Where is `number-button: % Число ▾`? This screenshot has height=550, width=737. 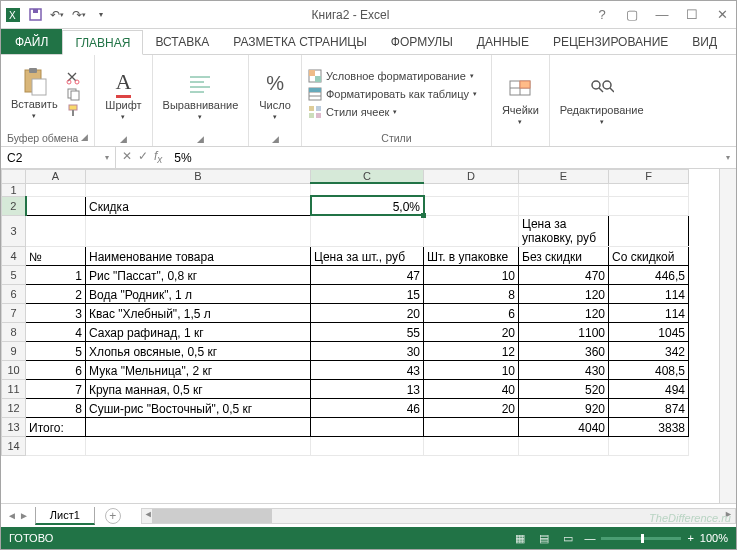 number-button: % Число ▾ is located at coordinates (275, 95).